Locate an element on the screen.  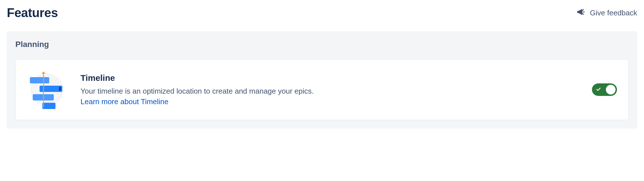
timeline-icon is located at coordinates (47, 90).